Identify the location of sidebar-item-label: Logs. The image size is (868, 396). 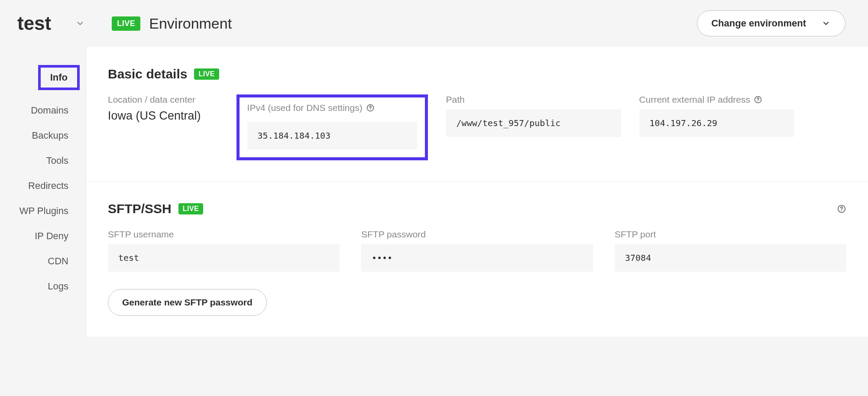
(58, 286).